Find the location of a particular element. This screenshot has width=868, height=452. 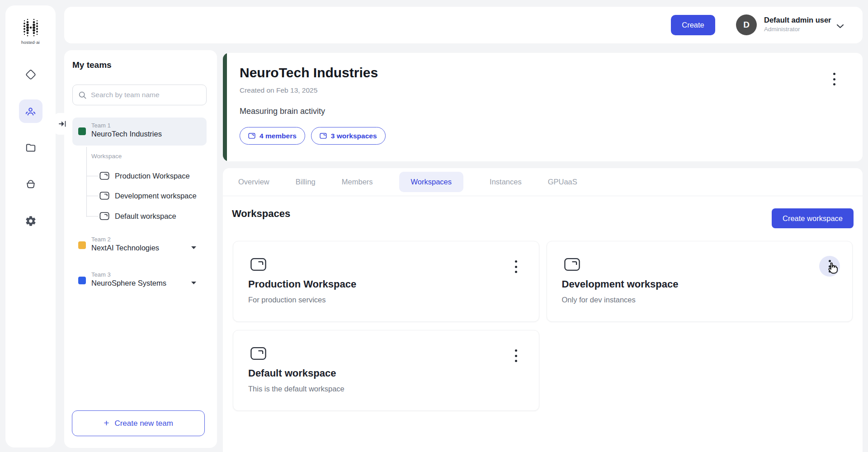

sidebar-item-bucket is located at coordinates (31, 184).